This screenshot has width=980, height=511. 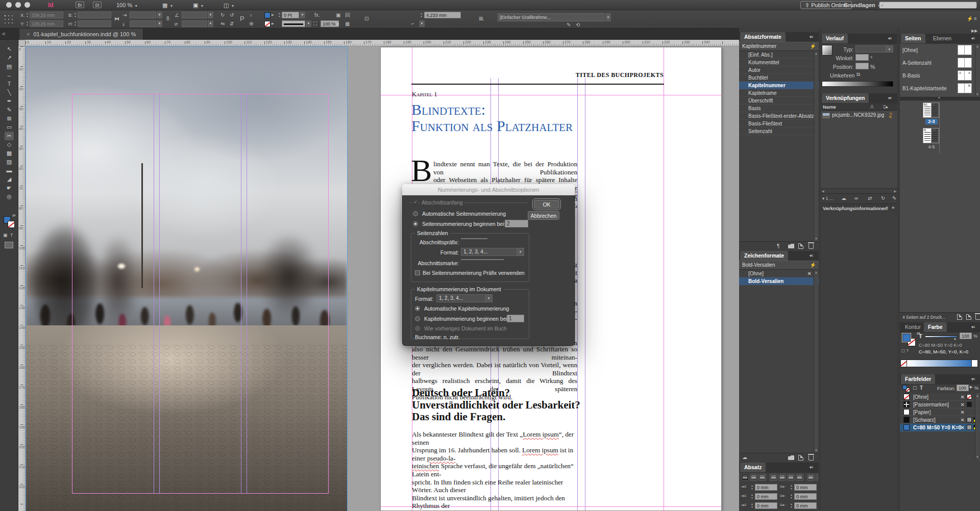 I want to click on panel-splitter: ▼, so click(x=940, y=99).